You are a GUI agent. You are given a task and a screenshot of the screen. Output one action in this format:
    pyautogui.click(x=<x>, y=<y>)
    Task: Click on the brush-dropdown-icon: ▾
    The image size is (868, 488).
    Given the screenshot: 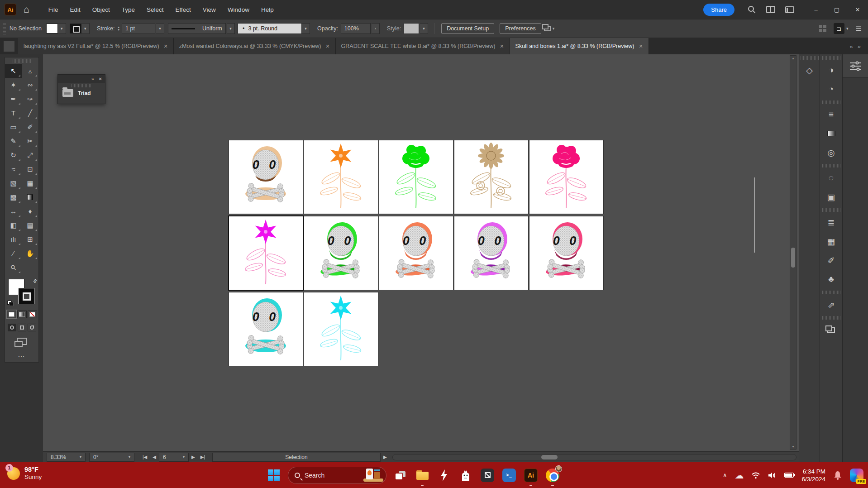 What is the action you would take?
    pyautogui.click(x=306, y=29)
    